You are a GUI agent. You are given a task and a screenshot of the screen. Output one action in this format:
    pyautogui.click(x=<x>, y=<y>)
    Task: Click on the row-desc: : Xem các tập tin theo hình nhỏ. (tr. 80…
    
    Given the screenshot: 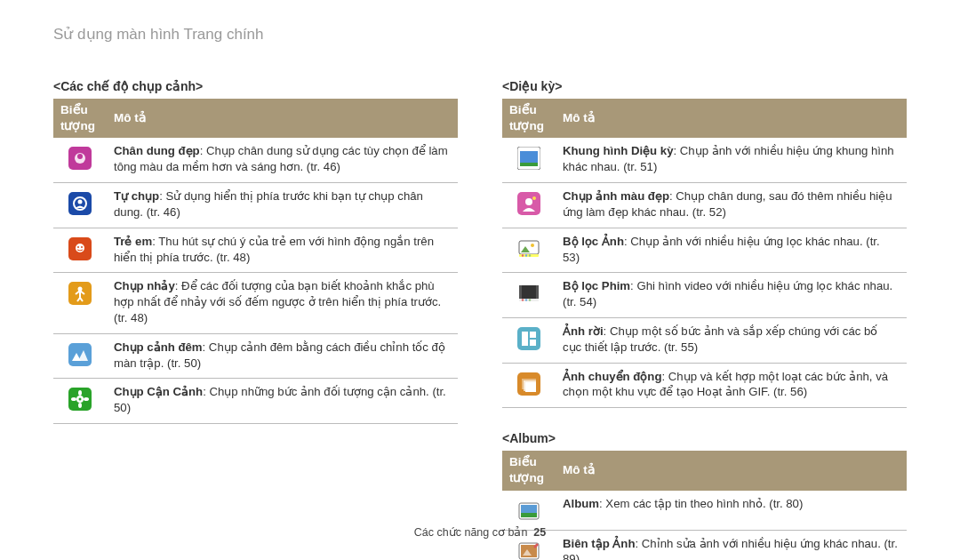 What is the action you would take?
    pyautogui.click(x=700, y=503)
    